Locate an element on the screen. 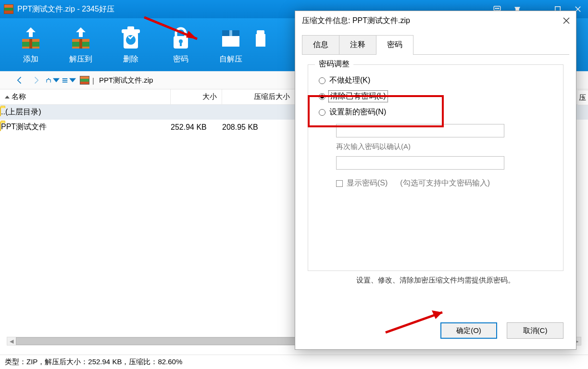  password-button: 密码 is located at coordinates (181, 45).